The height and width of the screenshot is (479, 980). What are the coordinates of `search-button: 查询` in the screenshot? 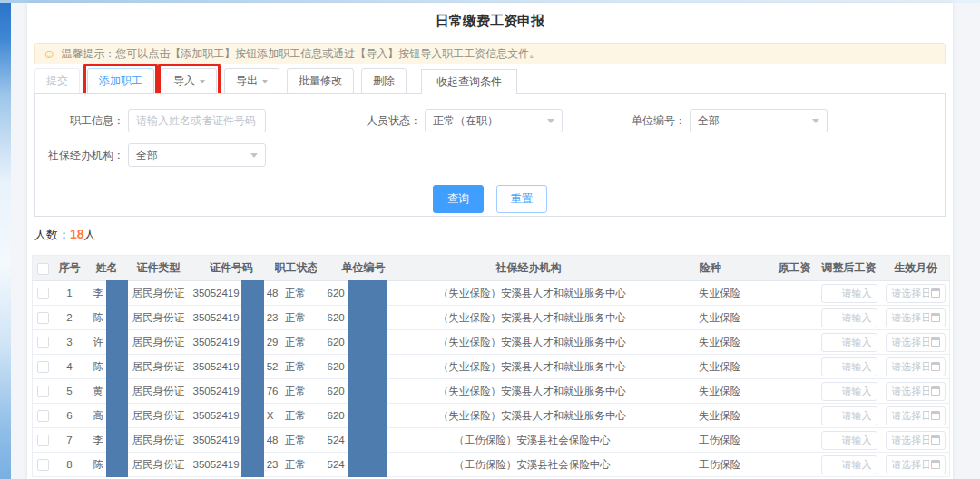 It's located at (458, 200).